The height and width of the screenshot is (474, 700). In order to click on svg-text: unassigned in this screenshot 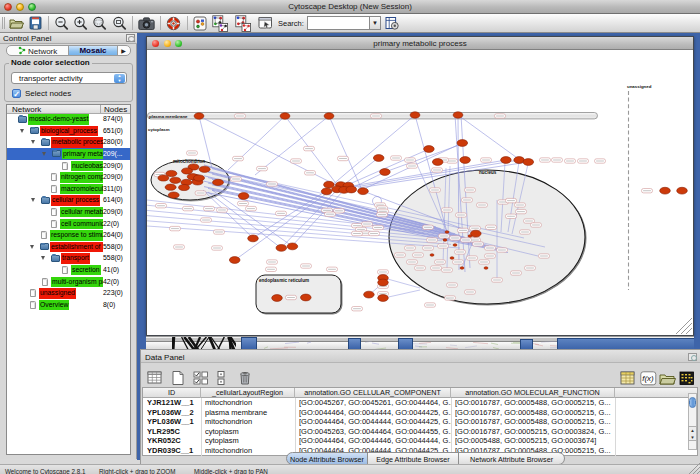, I will do `click(640, 86)`.